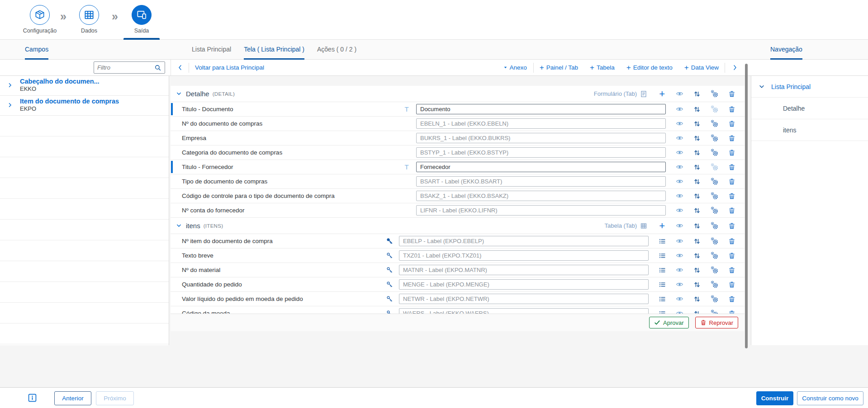 This screenshot has height=408, width=868. I want to click on container-type-label: Formulário (Tab), so click(615, 94).